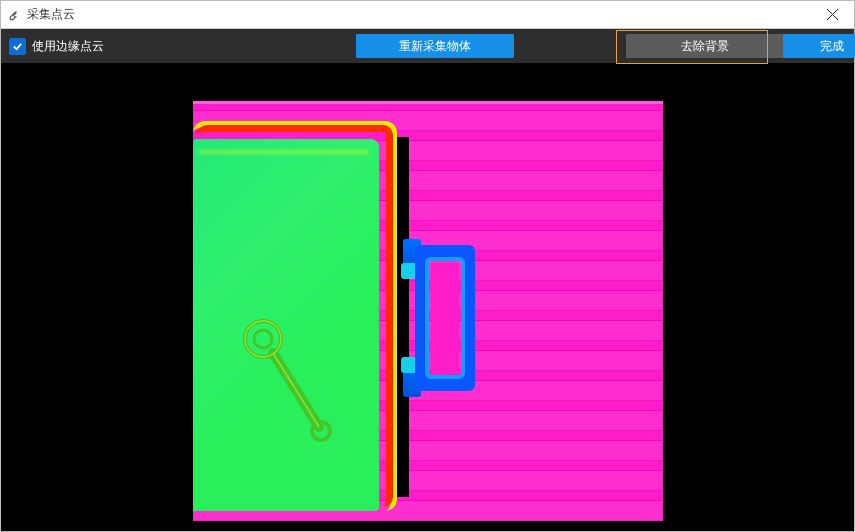 The height and width of the screenshot is (532, 855). Describe the element at coordinates (428, 15) in the screenshot. I see `titlebar: 采集点云` at that location.